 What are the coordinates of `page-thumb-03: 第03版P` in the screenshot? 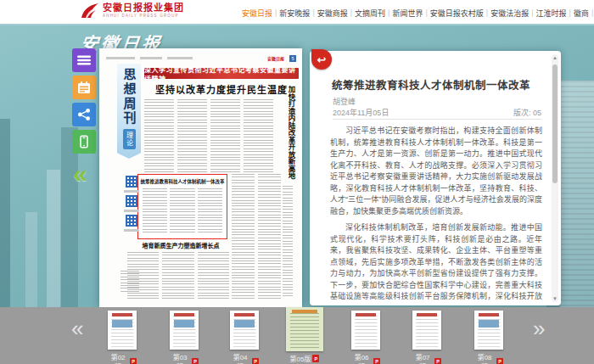 It's located at (184, 338).